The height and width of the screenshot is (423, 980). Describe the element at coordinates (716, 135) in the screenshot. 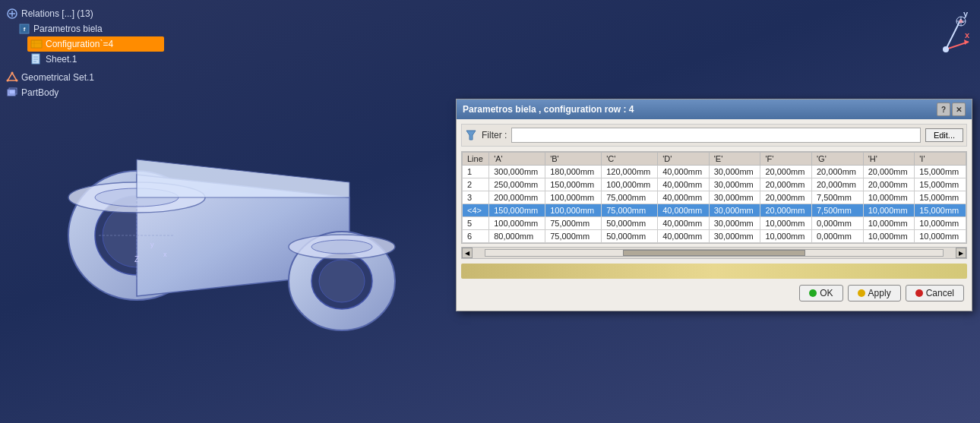

I see `filter-input` at that location.